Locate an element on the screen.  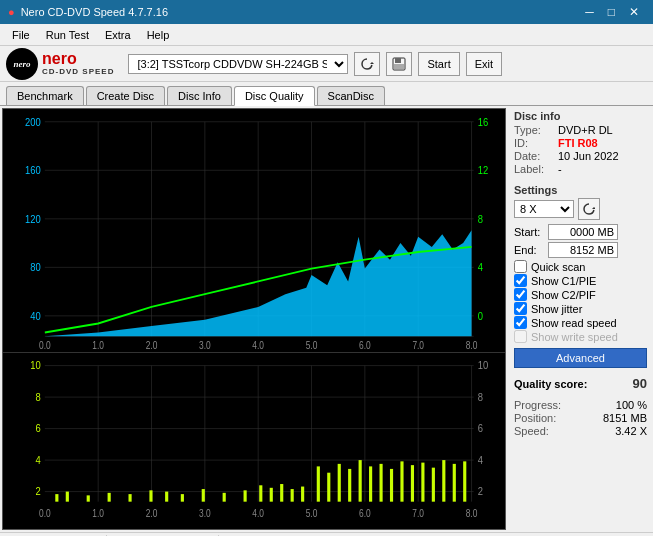
tab-disc-info: Disc Info is located at coordinates (200, 96).